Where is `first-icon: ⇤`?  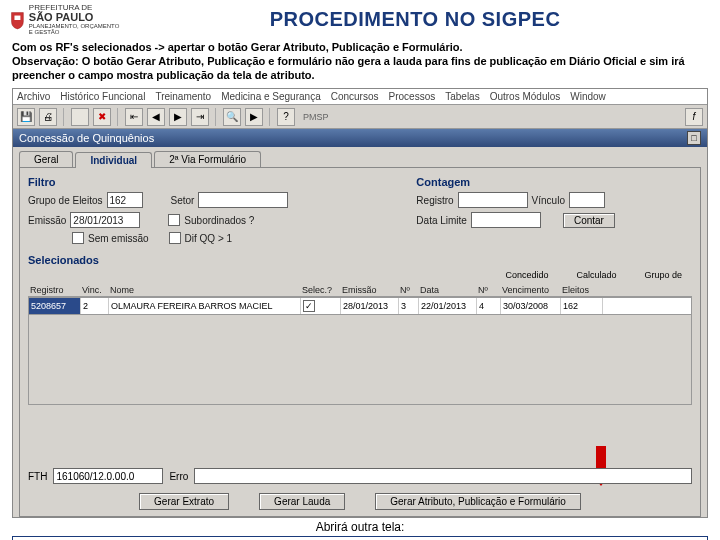 first-icon: ⇤ is located at coordinates (134, 117).